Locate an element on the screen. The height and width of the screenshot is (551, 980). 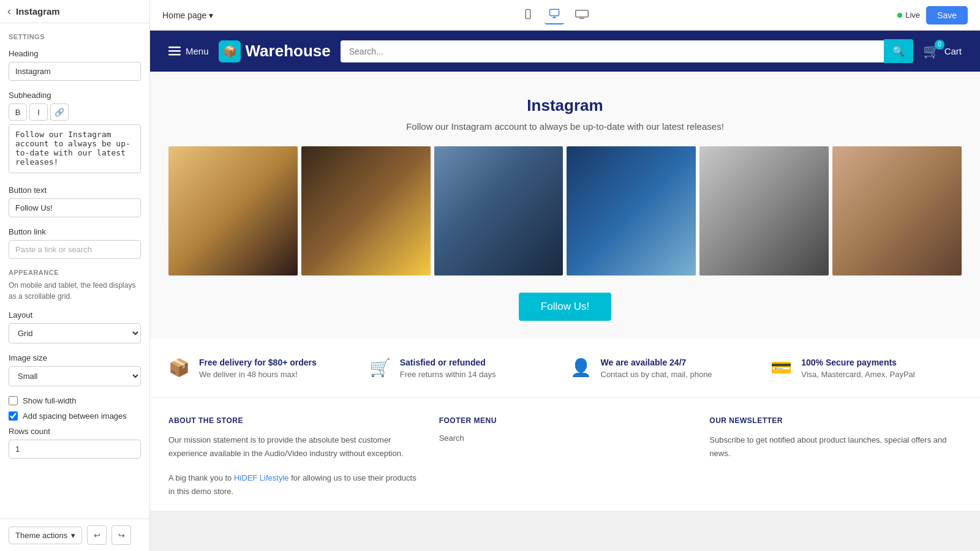
feature-returns: 🛒 Satisfied or refunded Free returns wit… is located at coordinates (465, 369).